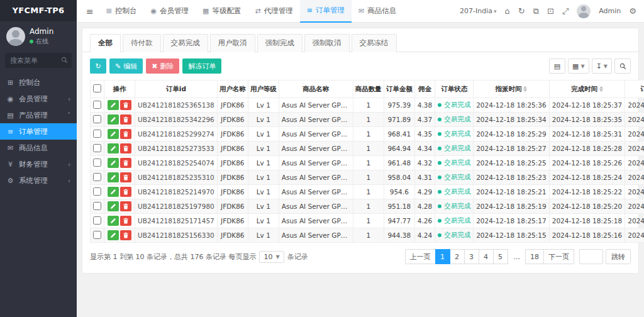  I want to click on home-icon: ⌂, so click(508, 11).